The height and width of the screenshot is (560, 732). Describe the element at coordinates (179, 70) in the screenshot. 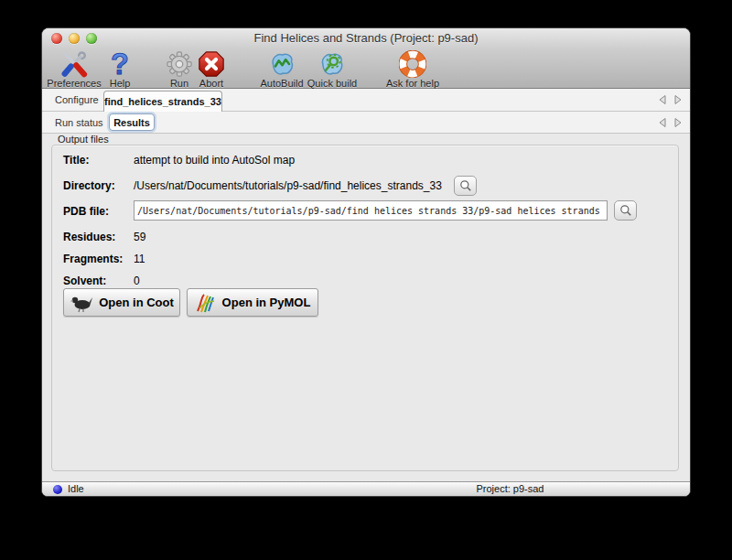

I see `run-button: Run` at that location.